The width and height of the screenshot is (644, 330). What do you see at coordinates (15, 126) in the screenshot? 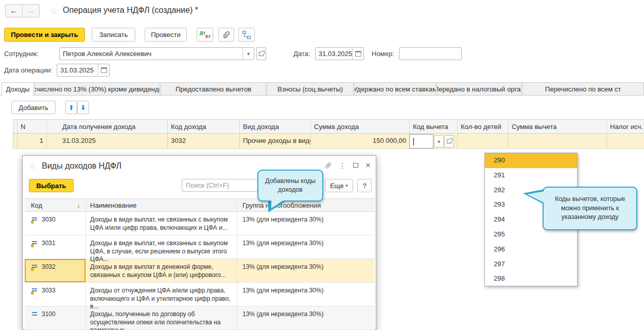
I see `row-selector-column` at bounding box center [15, 126].